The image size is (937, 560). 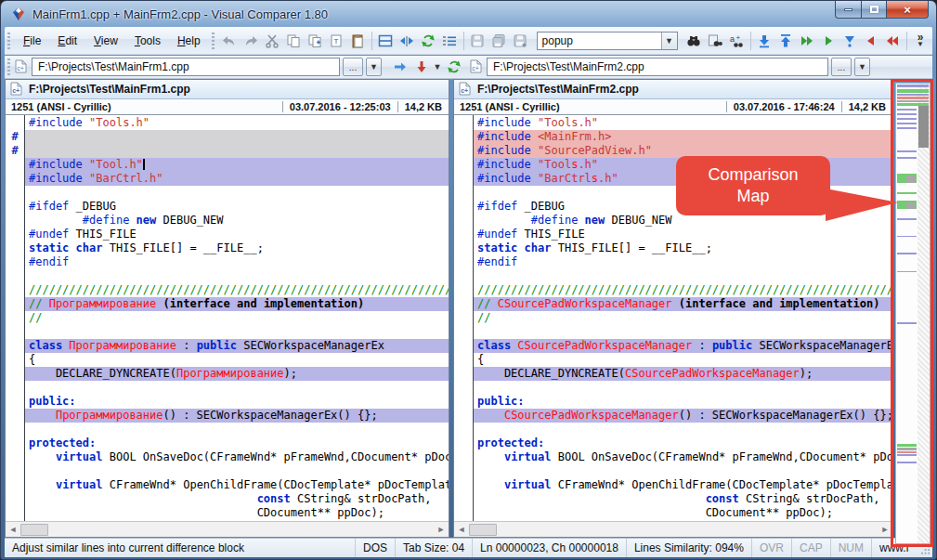 I want to click on paste-text-button: T, so click(x=336, y=41).